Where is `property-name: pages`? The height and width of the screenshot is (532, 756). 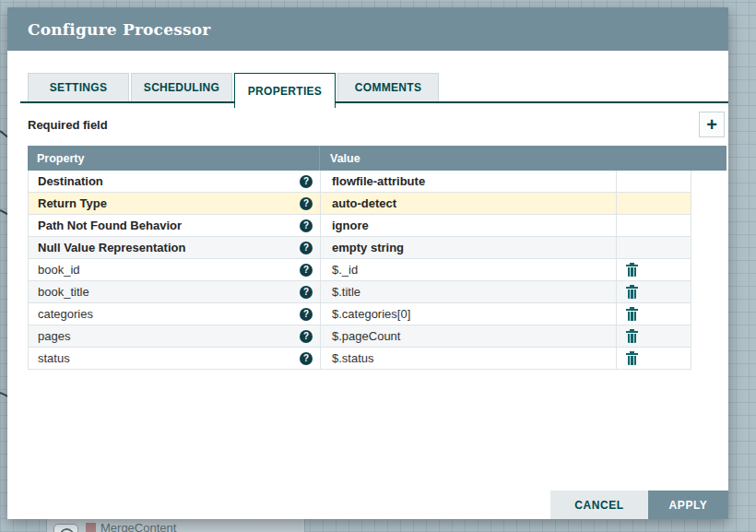 property-name: pages is located at coordinates (53, 336).